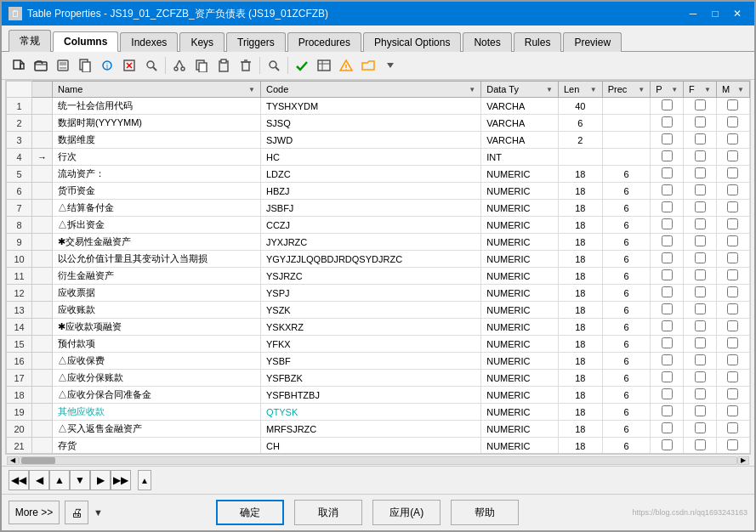 The width and height of the screenshot is (756, 532). I want to click on col-code: LDZC, so click(371, 174).